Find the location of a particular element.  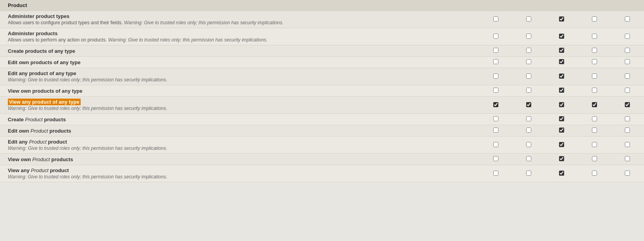

section-title: Product is located at coordinates (17, 5).